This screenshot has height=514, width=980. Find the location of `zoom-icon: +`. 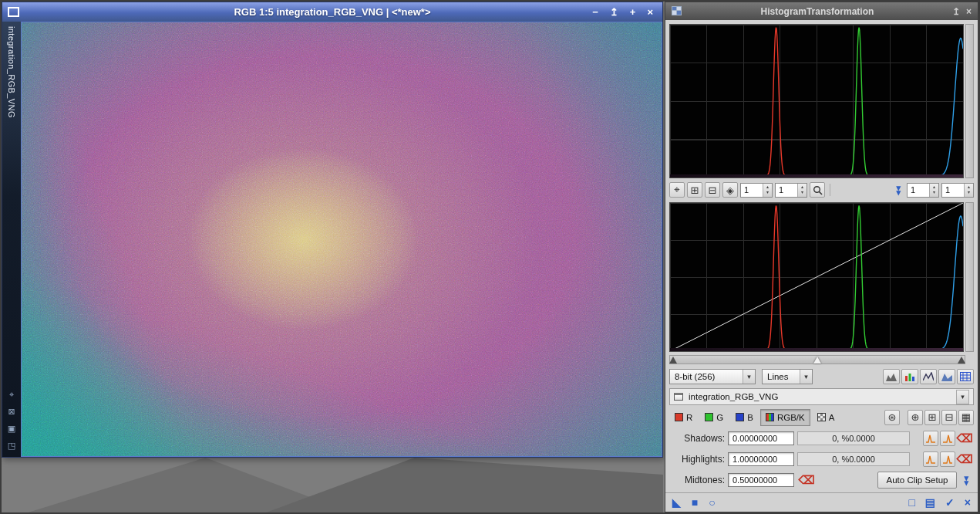

zoom-icon: + is located at coordinates (633, 12).